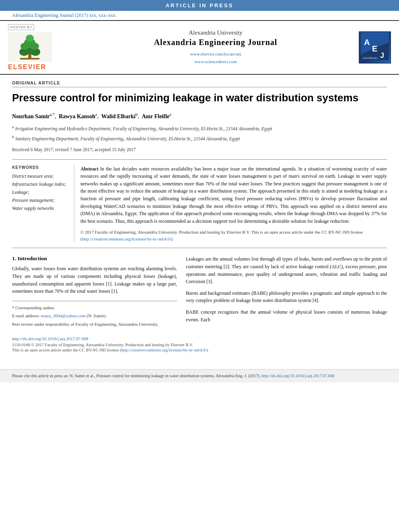 Image resolution: width=399 pixels, height=532 pixels. Describe the element at coordinates (373, 47) in the screenshot. I see `journal-header-right: A E J JOURNAL` at that location.